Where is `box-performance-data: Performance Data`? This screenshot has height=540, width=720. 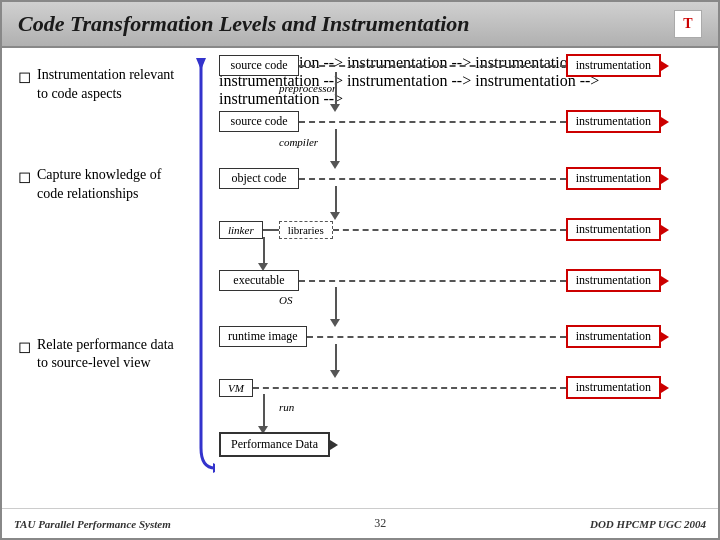
box-performance-data: Performance Data is located at coordinates (274, 444).